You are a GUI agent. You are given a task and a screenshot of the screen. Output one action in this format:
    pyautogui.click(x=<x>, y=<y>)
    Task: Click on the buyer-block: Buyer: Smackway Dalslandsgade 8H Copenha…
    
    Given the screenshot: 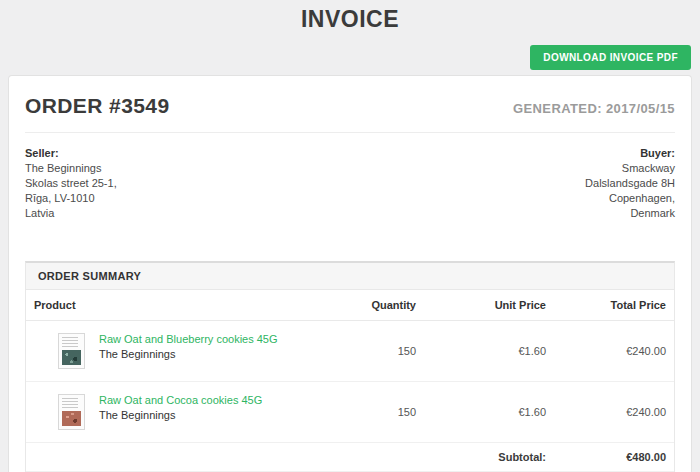 What is the action you would take?
    pyautogui.click(x=630, y=184)
    